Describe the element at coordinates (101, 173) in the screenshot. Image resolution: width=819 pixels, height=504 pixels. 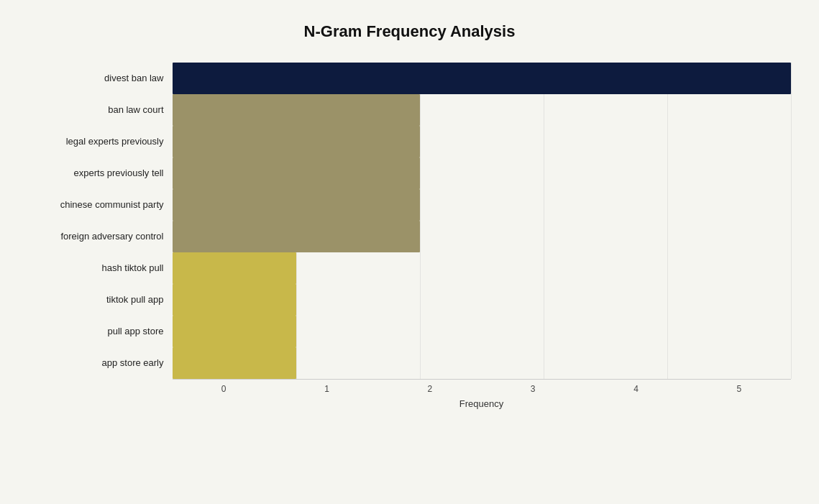
I see `bar-label: experts previously tell` at that location.